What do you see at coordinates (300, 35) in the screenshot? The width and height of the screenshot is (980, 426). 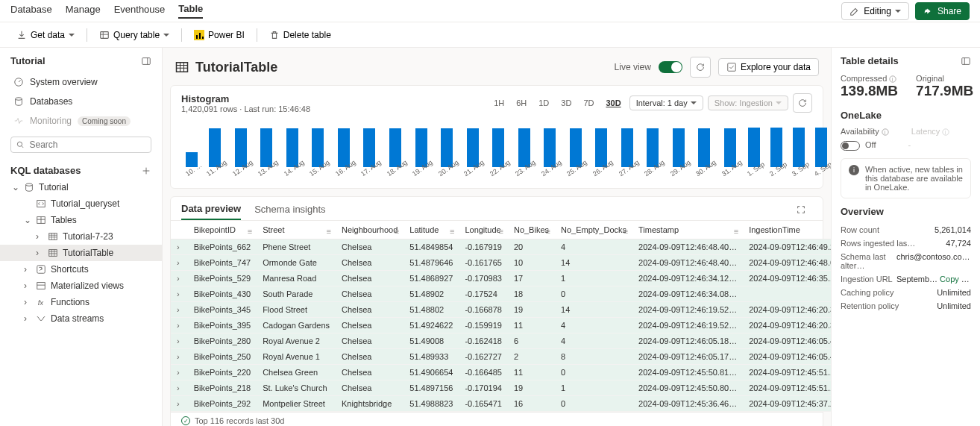 I see `delete-table-button: Delete table` at bounding box center [300, 35].